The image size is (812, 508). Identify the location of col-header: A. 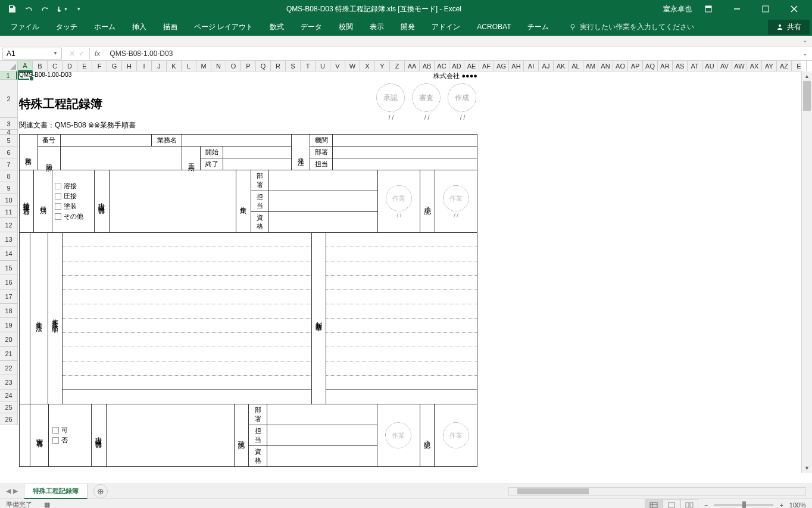
(25, 66).